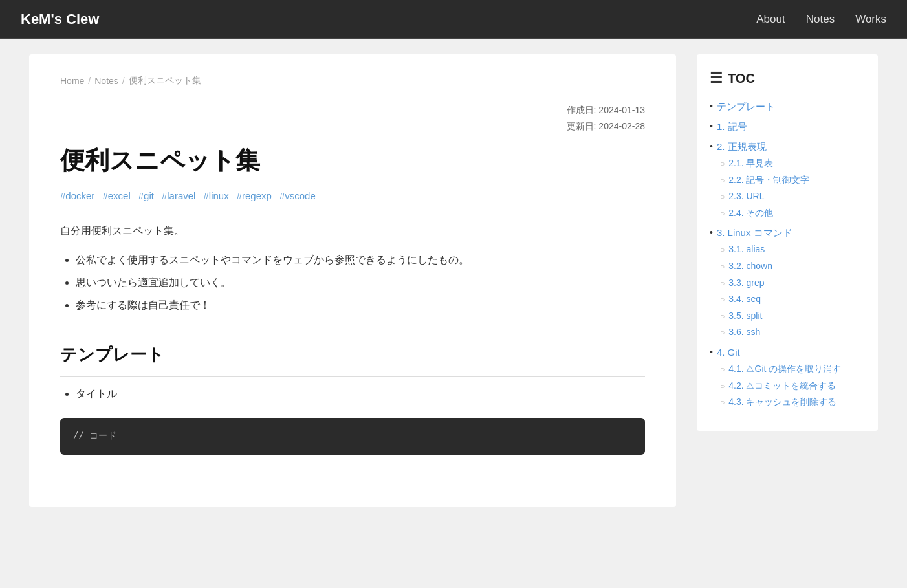  Describe the element at coordinates (360, 393) in the screenshot. I see `section1-list: タイトル` at that location.